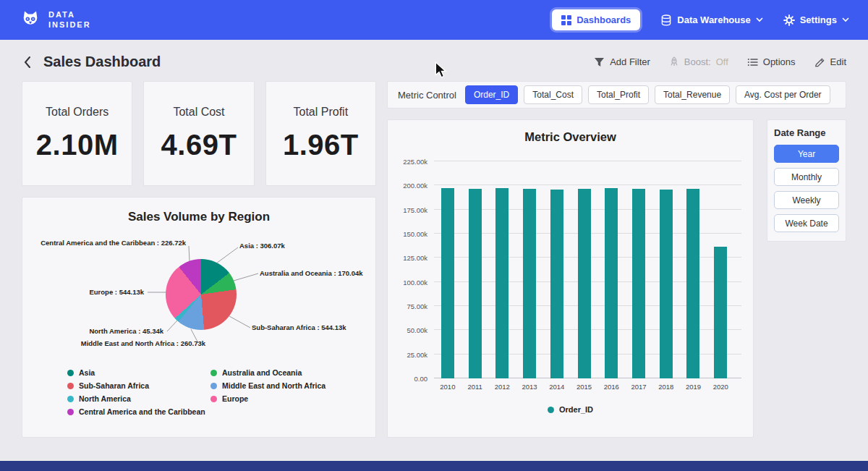 The image size is (868, 471). Describe the element at coordinates (417, 307) in the screenshot. I see `y-tick-label: 75.00k` at that location.